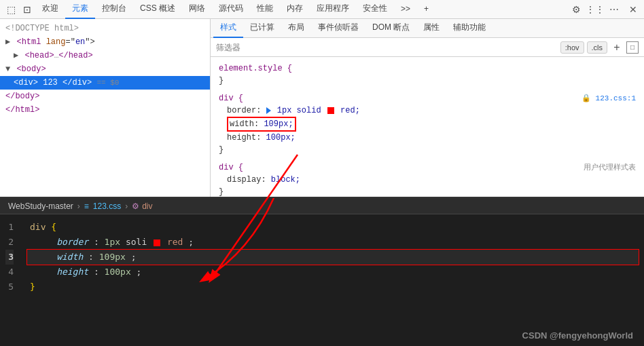  Describe the element at coordinates (633, 9) in the screenshot. I see `close-panel-icon: ✕` at that location.